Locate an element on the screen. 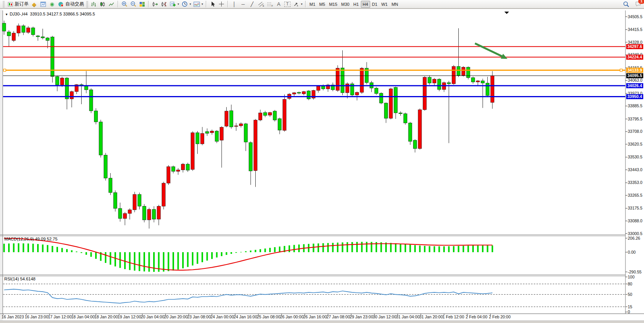 This screenshot has height=323, width=644. svg-text: 33175.5 is located at coordinates (635, 208).